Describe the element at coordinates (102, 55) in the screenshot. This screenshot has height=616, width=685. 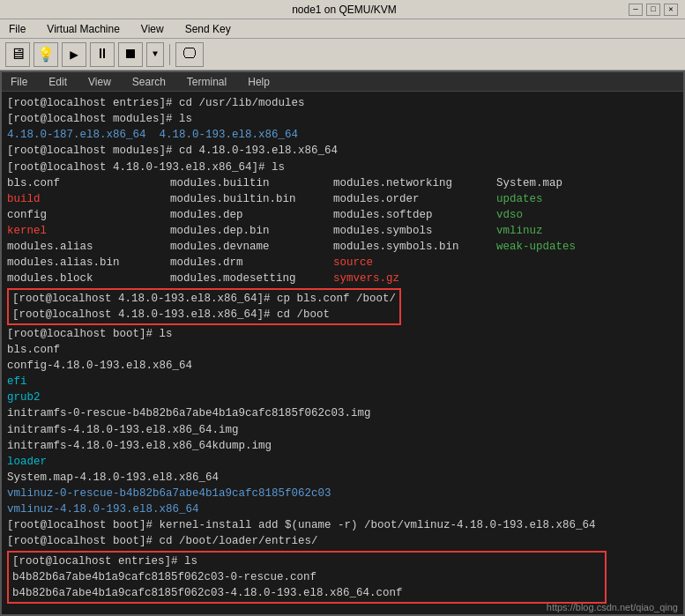
I see `pause-button: ⏸` at that location.